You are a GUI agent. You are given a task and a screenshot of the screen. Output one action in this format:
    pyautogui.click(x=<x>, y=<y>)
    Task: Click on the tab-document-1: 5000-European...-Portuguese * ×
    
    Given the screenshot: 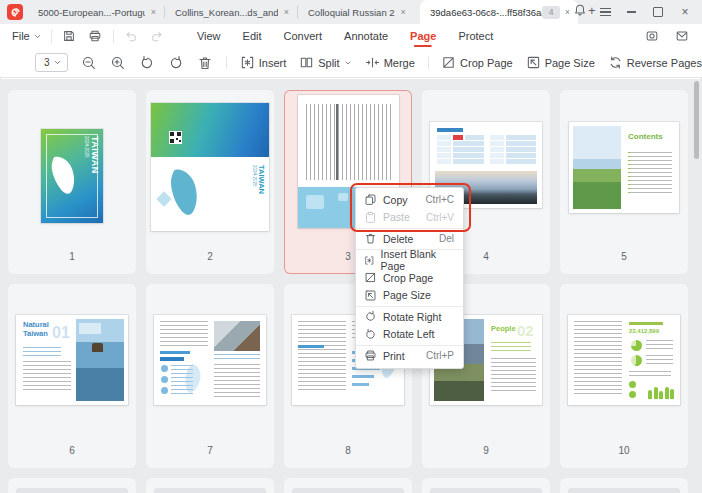 What is the action you would take?
    pyautogui.click(x=96, y=12)
    